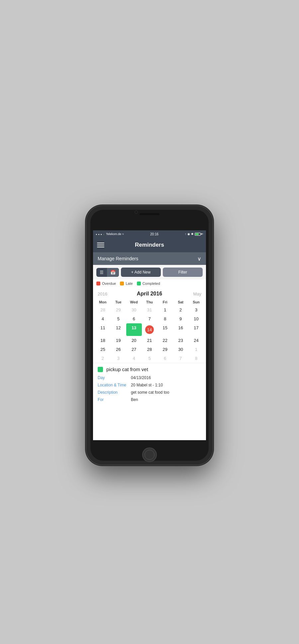 The width and height of the screenshot is (299, 644). I want to click on cal-day-5next: 5, so click(150, 359).